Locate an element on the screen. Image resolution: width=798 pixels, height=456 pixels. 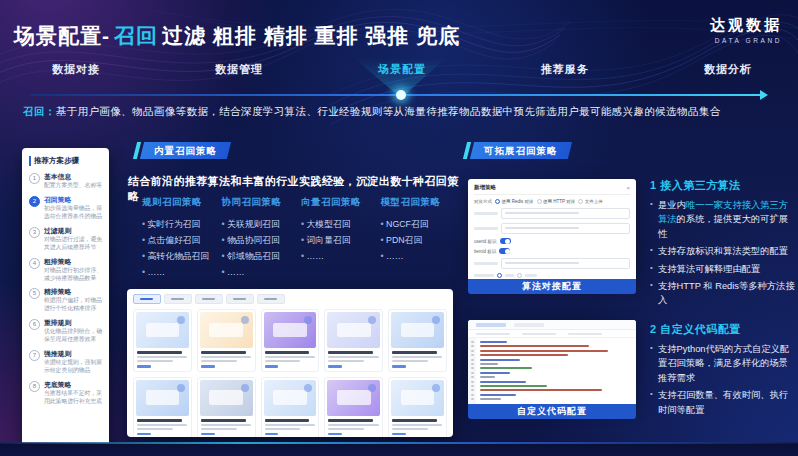
itemid-toggle is located at coordinates (504, 251).